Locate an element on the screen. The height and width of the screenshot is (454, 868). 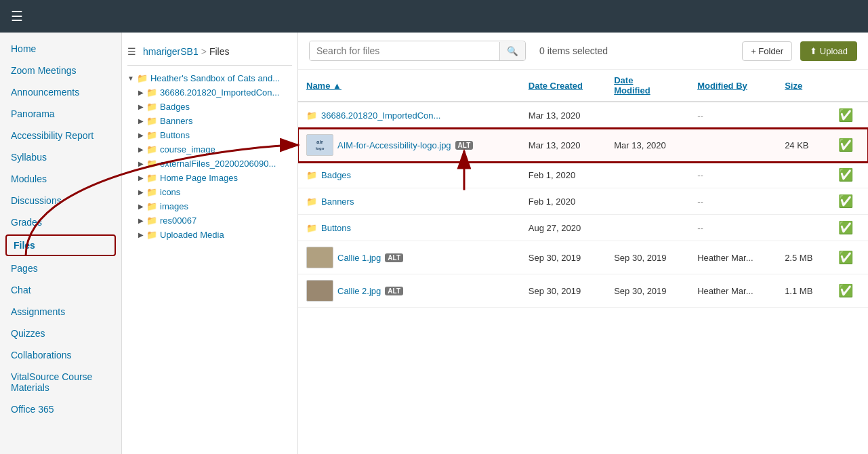
sidebar-item-home: Home is located at coordinates (61, 49).